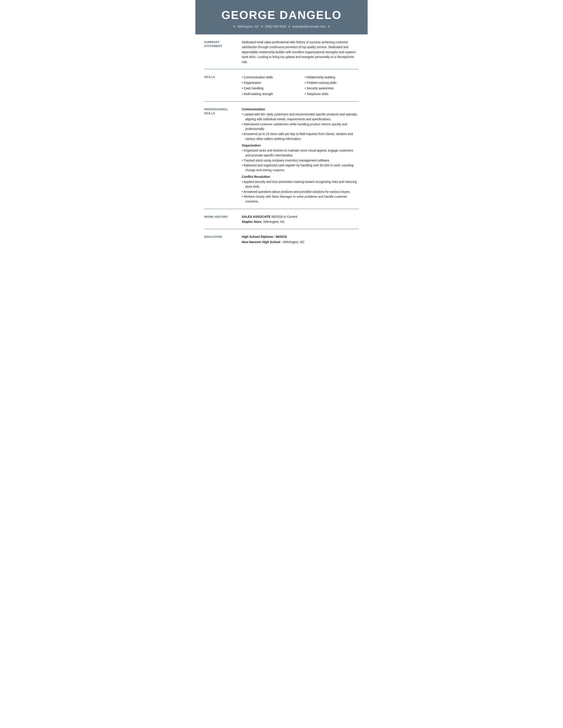 This screenshot has height=728, width=563. Describe the element at coordinates (223, 239) in the screenshot. I see `education-label: EDUCATION` at that location.